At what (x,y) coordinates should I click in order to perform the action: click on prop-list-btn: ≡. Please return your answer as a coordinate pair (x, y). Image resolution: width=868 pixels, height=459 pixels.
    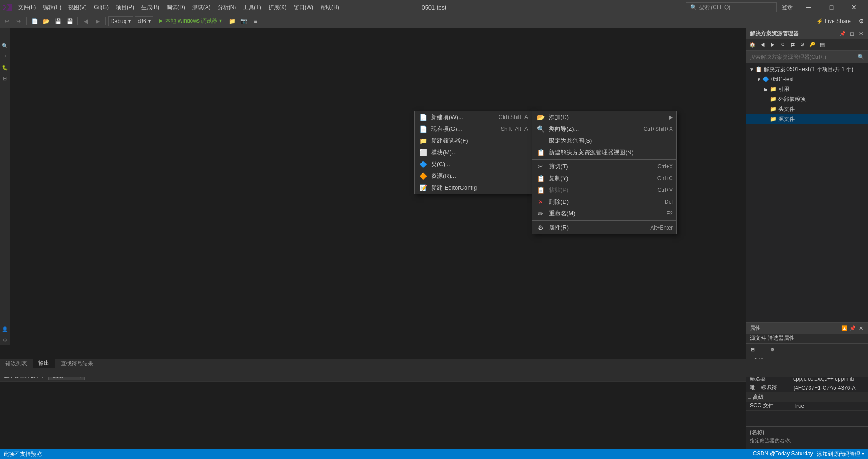
    Looking at the image, I should click on (762, 350).